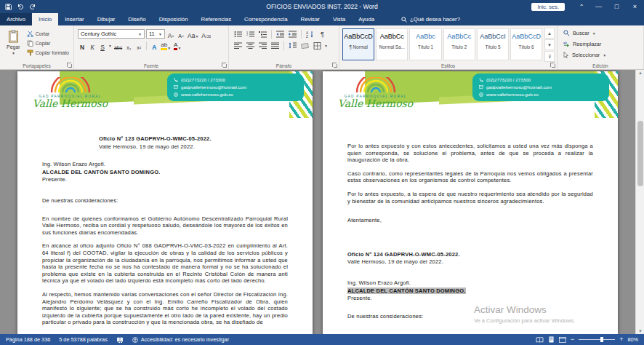 The height and width of the screenshot is (345, 644). What do you see at coordinates (640, 154) in the screenshot?
I see `scrollbar-thumb` at bounding box center [640, 154].